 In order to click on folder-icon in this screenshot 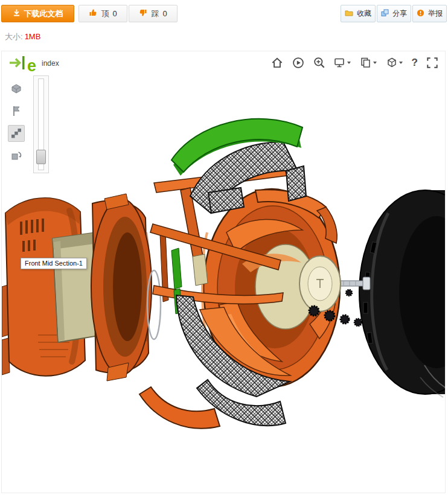, I will do `click(349, 14)`.